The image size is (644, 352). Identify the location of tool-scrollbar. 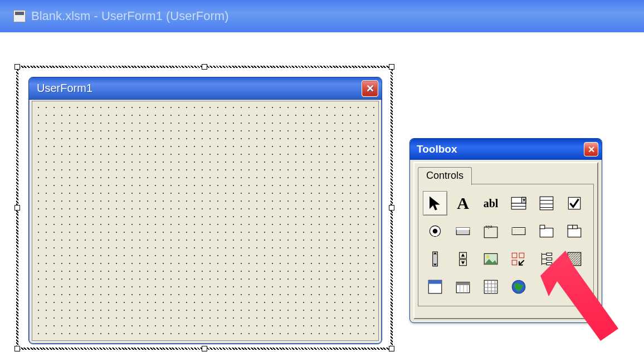
(435, 259).